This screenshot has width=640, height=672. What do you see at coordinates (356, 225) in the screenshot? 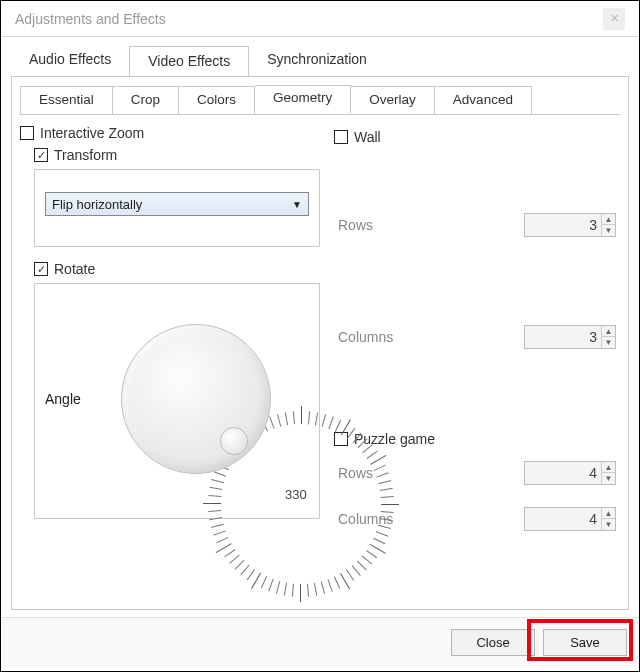
I see `wall-rows-label: Rows` at bounding box center [356, 225].